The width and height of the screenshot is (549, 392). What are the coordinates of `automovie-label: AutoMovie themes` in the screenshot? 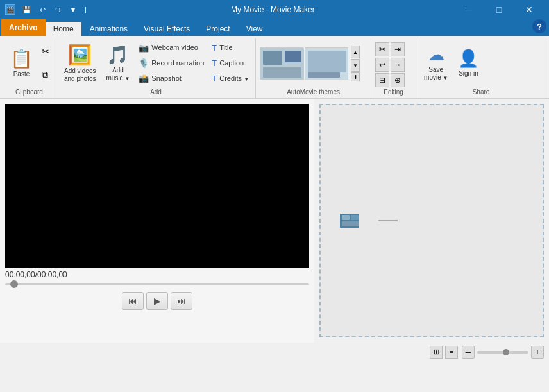 It's located at (313, 92).